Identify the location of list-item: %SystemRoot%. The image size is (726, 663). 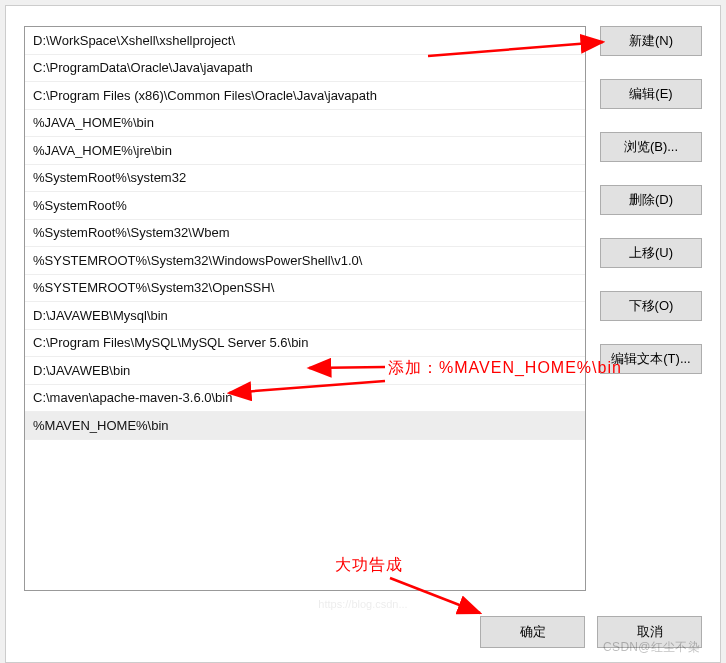
(305, 206).